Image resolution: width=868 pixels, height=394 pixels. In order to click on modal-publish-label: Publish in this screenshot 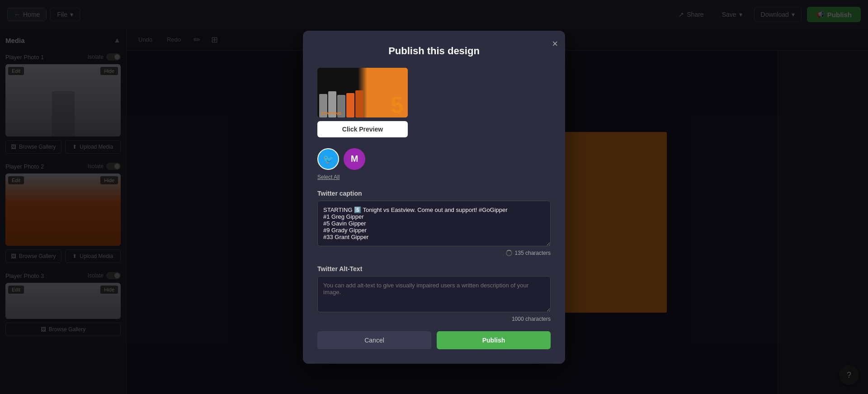, I will do `click(494, 340)`.